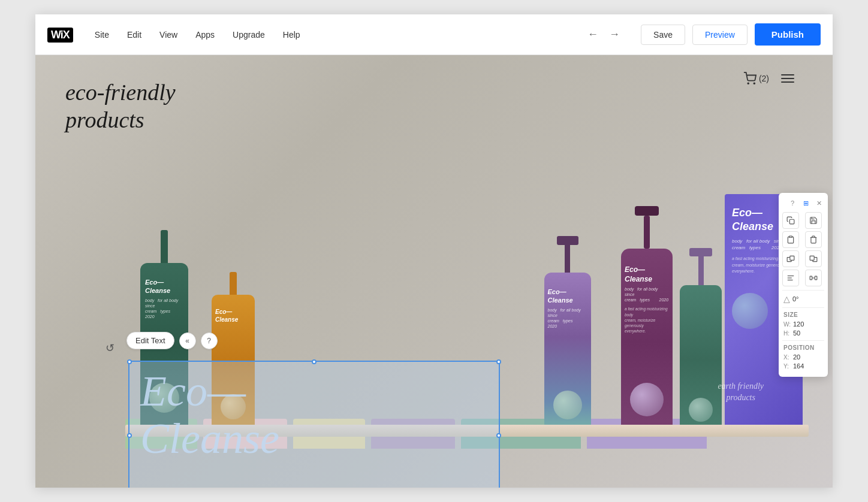  I want to click on bottle-purple-gradient: Eco— Cleanse body for all body sincecrea…, so click(567, 335).